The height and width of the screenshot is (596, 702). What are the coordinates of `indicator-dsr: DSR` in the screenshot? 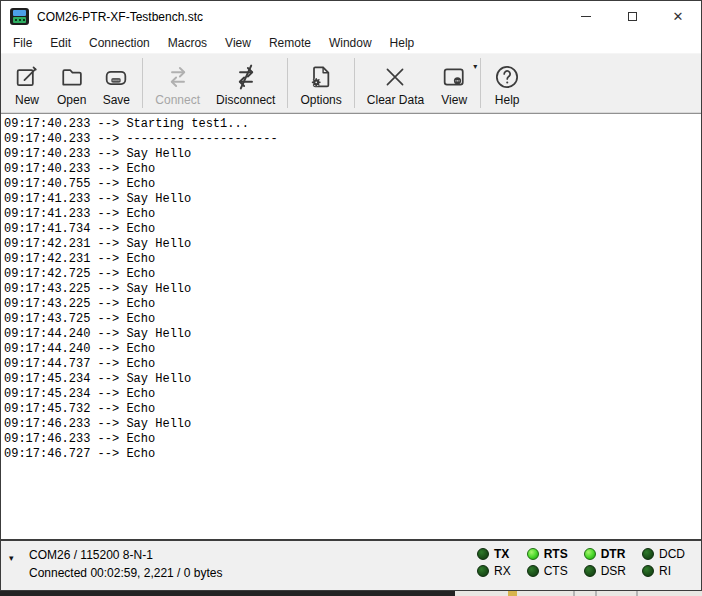 It's located at (605, 571).